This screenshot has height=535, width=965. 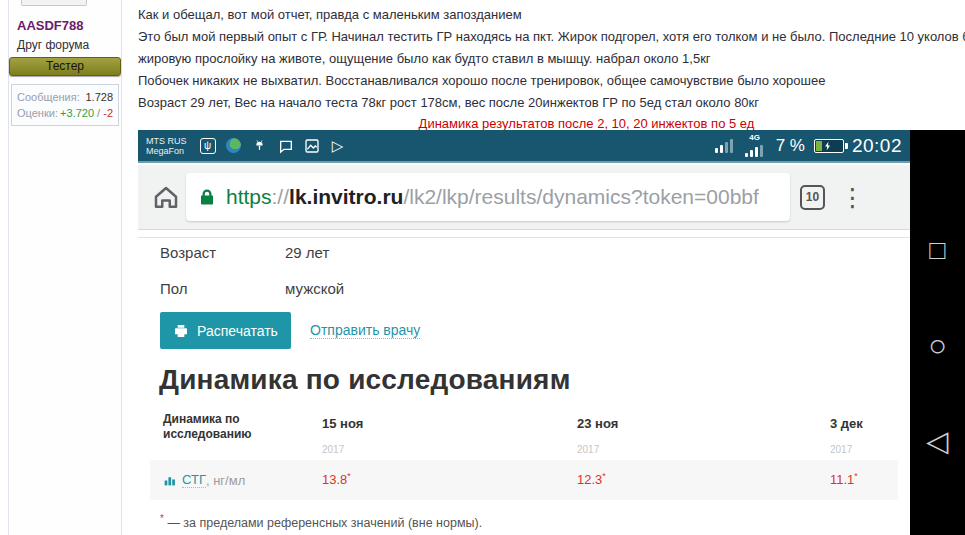 What do you see at coordinates (829, 146) in the screenshot?
I see `battery-icon` at bounding box center [829, 146].